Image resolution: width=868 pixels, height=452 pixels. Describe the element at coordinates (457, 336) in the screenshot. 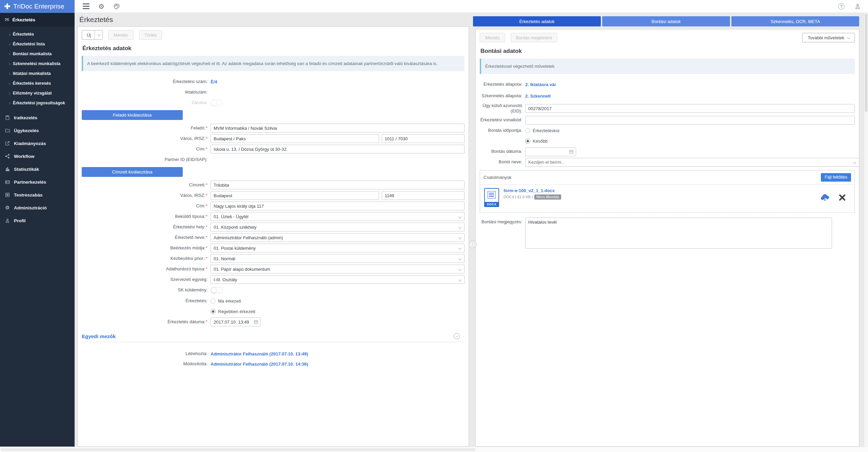

I see `collapse-minus-icon: –` at that location.